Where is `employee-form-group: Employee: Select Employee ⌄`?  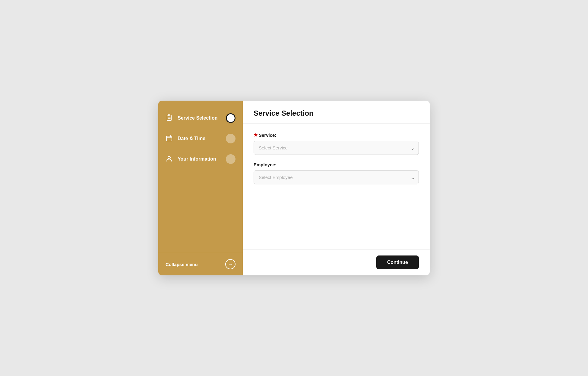 employee-form-group: Employee: Select Employee ⌄ is located at coordinates (336, 173).